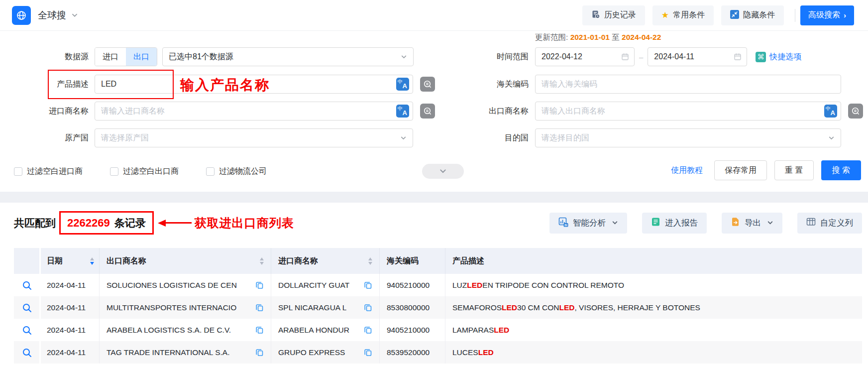 Image resolution: width=868 pixels, height=366 pixels. I want to click on chevron-right-icon: ›, so click(845, 15).